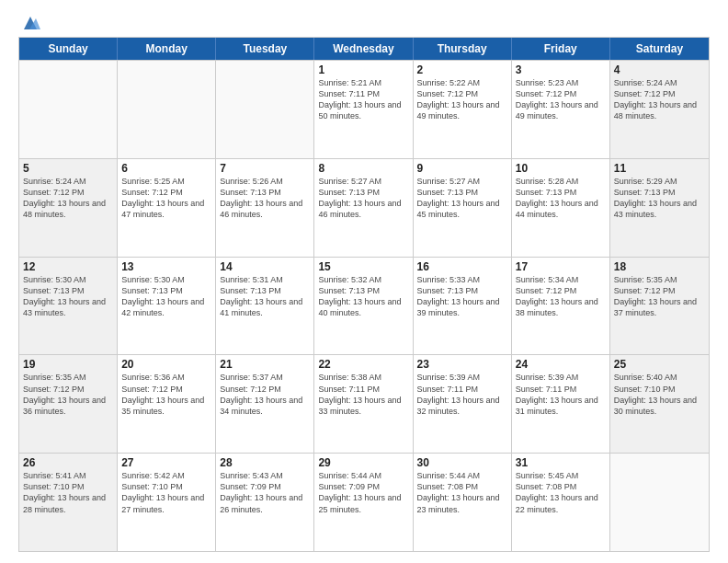 This screenshot has height=563, width=728. Describe the element at coordinates (265, 49) in the screenshot. I see `header-day-tuesday: Tuesday` at that location.